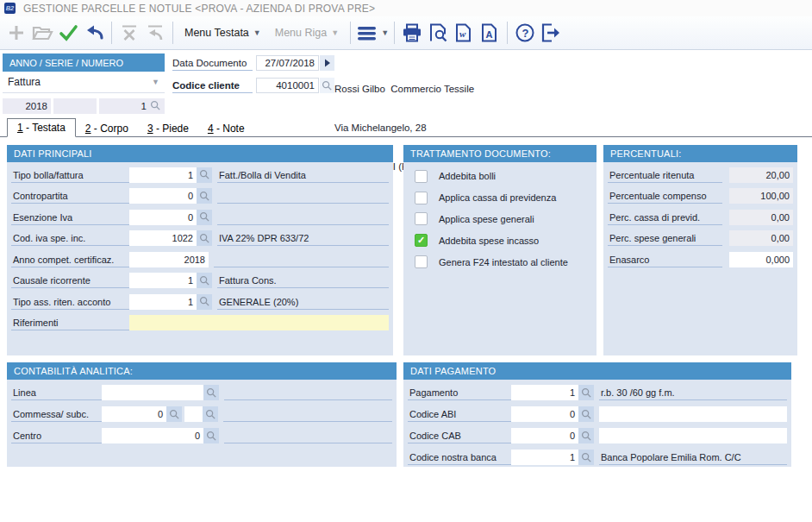 Image resolution: width=812 pixels, height=522 pixels. I want to click on field-label: Esenzione Iva, so click(71, 219).